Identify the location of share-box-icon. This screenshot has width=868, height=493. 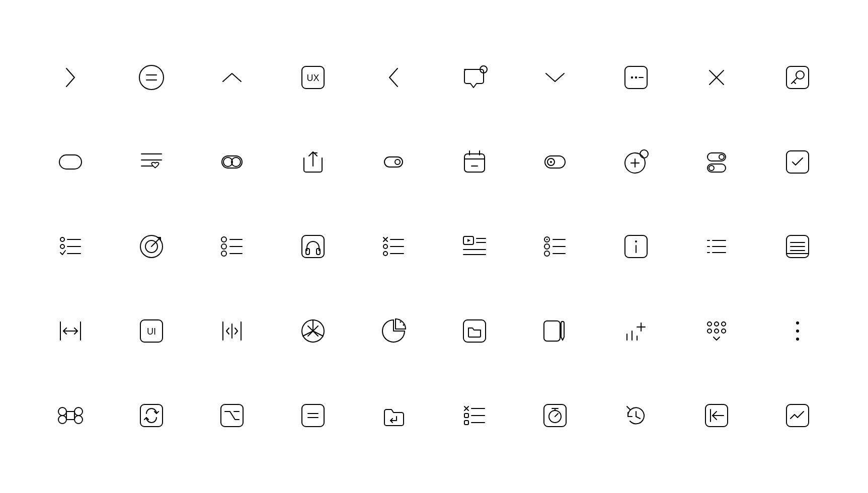
(313, 162).